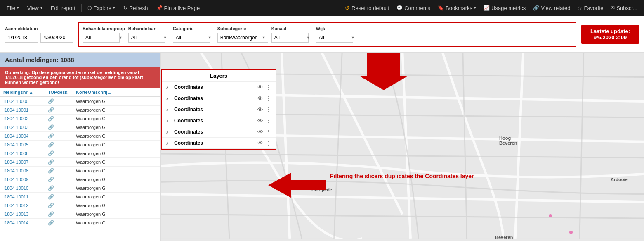 The image size is (644, 241). Describe the element at coordinates (260, 121) in the screenshot. I see `layer-eye-icon-3: 👁` at that location.